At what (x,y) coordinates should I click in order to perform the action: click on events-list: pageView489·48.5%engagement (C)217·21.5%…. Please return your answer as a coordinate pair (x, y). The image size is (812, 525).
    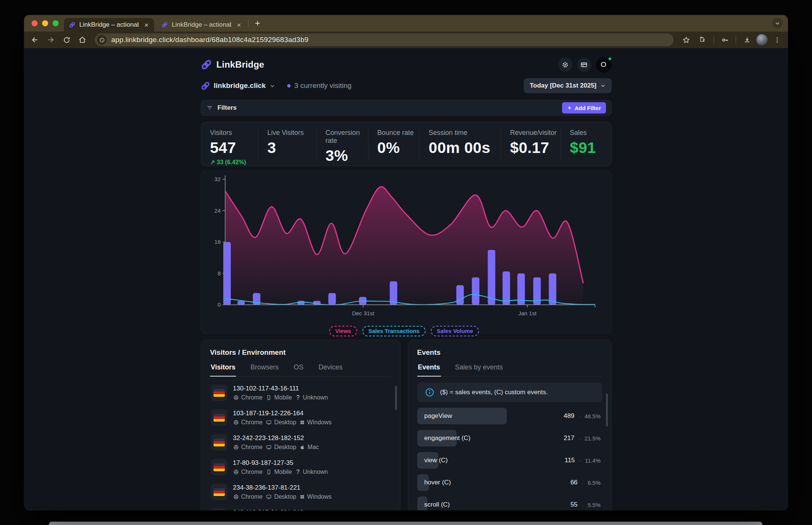
    Looking at the image, I should click on (510, 459).